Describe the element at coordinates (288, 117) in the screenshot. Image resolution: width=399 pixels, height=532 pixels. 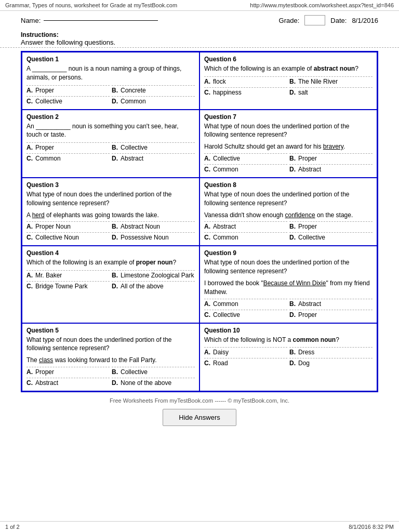
I see `q7-number: Question 7` at that location.